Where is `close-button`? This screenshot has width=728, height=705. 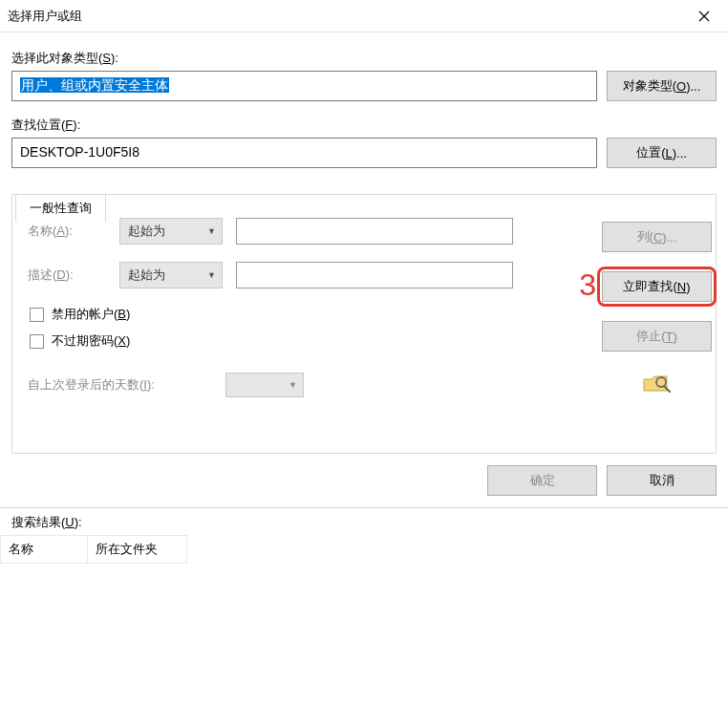
close-button is located at coordinates (704, 16).